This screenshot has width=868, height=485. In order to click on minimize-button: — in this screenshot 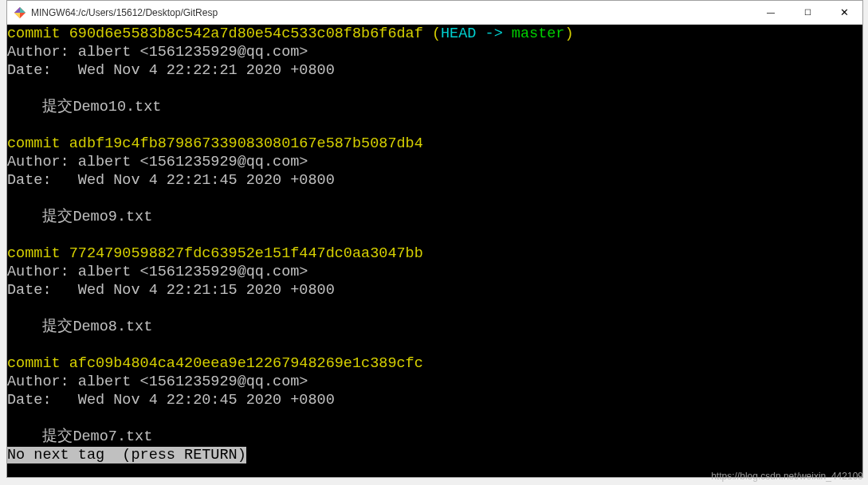, I will do `click(771, 13)`.